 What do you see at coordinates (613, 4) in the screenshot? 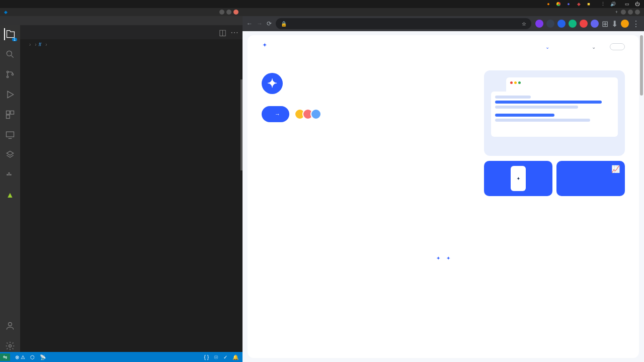
I see `sound-icon: 🔊` at bounding box center [613, 4].